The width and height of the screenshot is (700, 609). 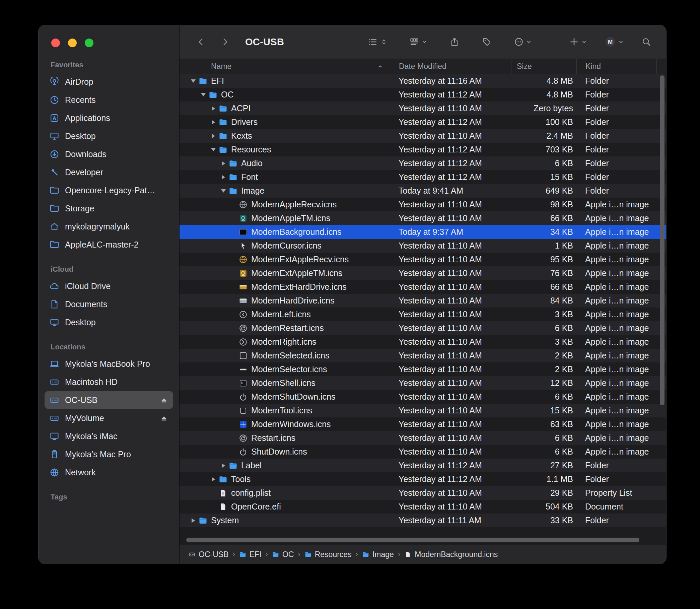 I want to click on column-header-date-modified: Date Modified, so click(x=453, y=66).